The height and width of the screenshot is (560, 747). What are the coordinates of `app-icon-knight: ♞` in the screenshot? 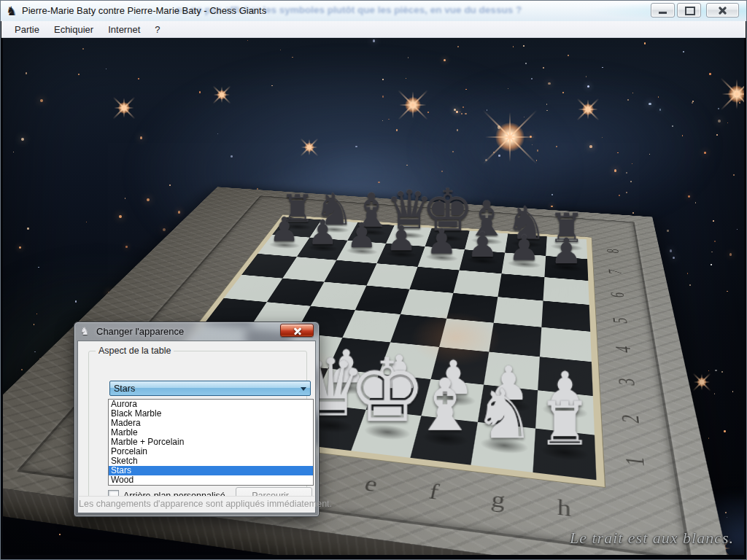 It's located at (12, 11).